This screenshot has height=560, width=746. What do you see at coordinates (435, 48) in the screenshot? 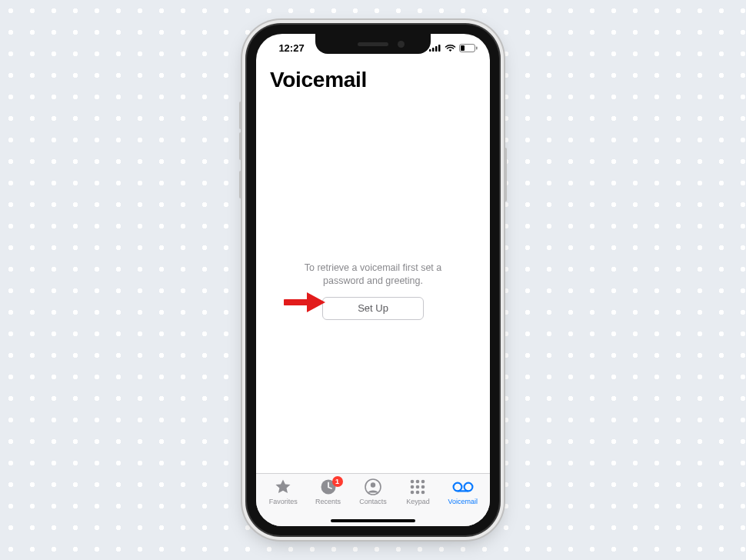
I see `cellular-signal-icon` at bounding box center [435, 48].